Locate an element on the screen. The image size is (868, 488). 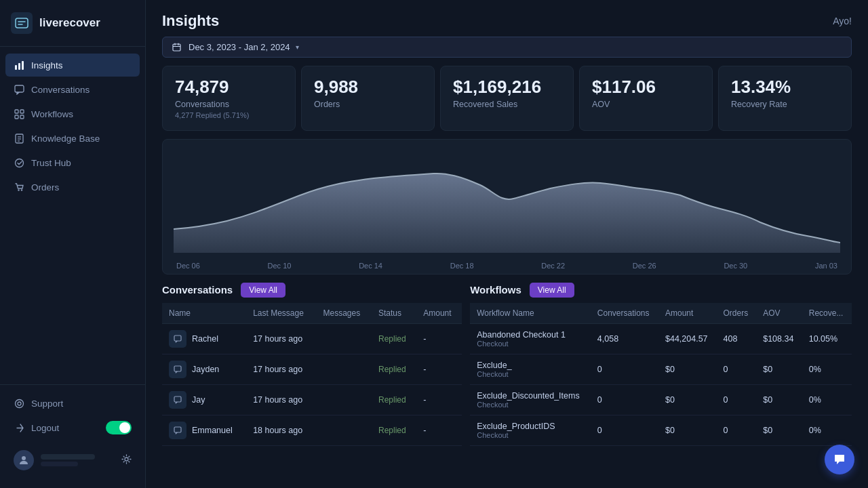
sidebar-item-trust-hub: Trust Hub is located at coordinates (73, 163).